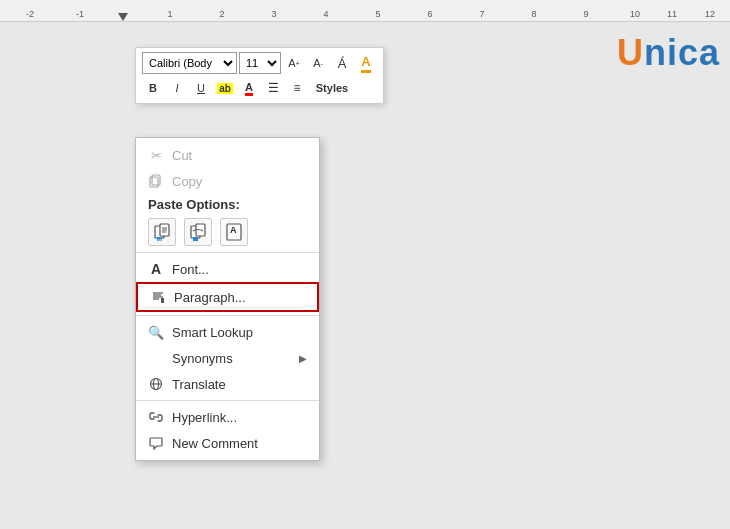  I want to click on menu-item-copy: Copy, so click(228, 181).